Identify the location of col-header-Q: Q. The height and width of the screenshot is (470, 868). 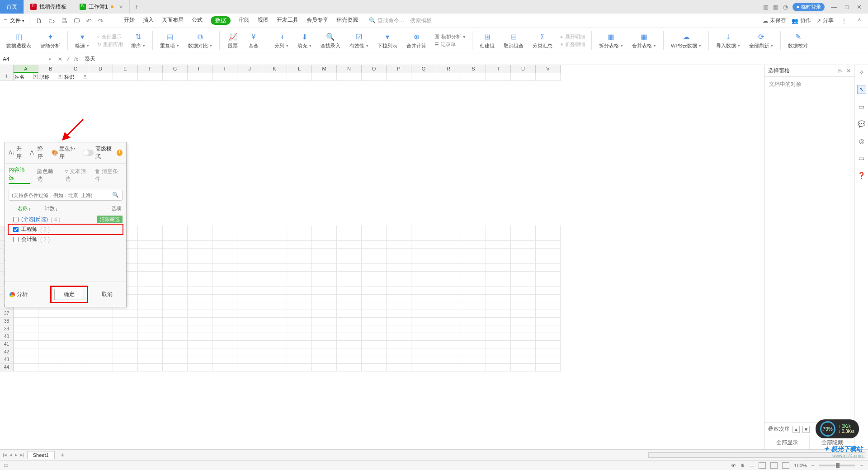
(424, 69).